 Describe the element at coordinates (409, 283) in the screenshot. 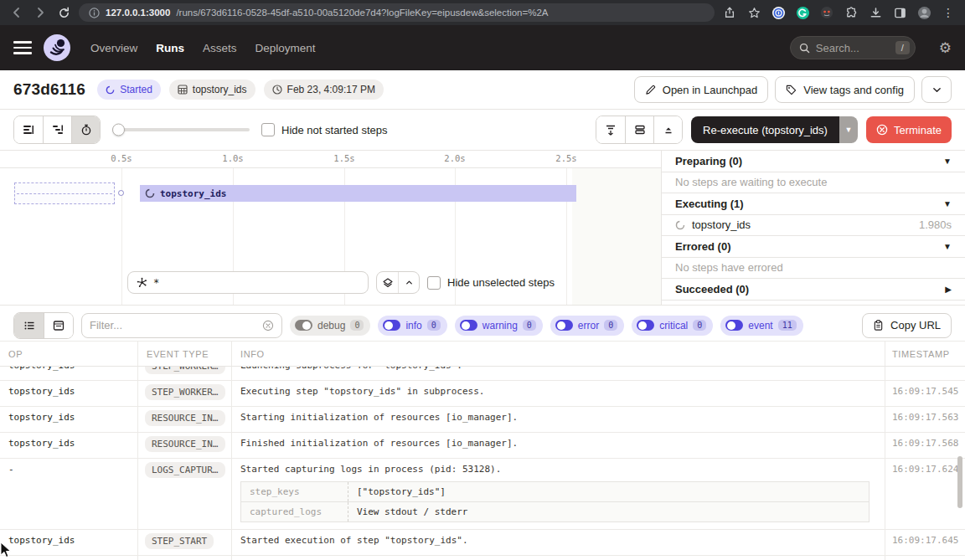

I see `collapse-query-icon` at that location.